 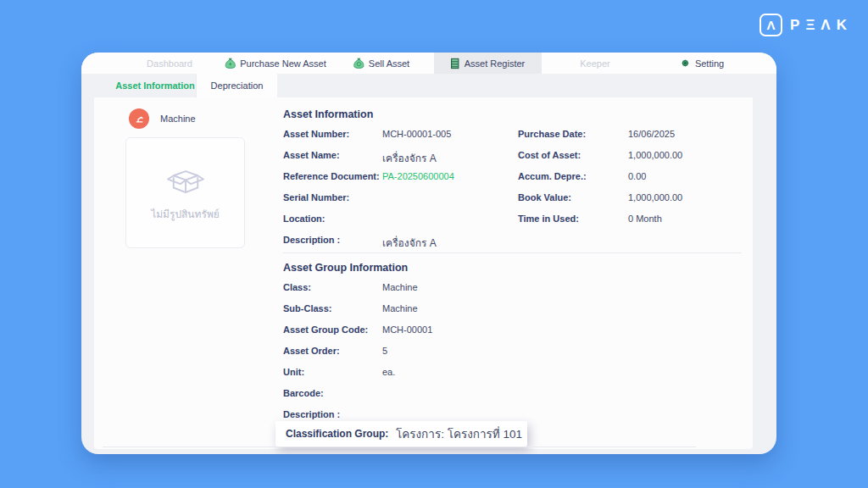 What do you see at coordinates (155, 86) in the screenshot?
I see `tab-asset-information: Asset Information` at bounding box center [155, 86].